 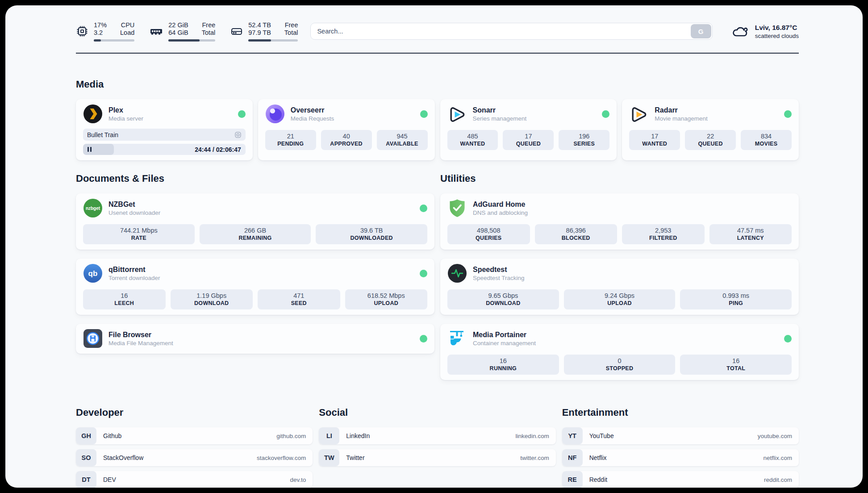 What do you see at coordinates (620, 364) in the screenshot?
I see `stat-stopped: 0 STOPPED` at bounding box center [620, 364].